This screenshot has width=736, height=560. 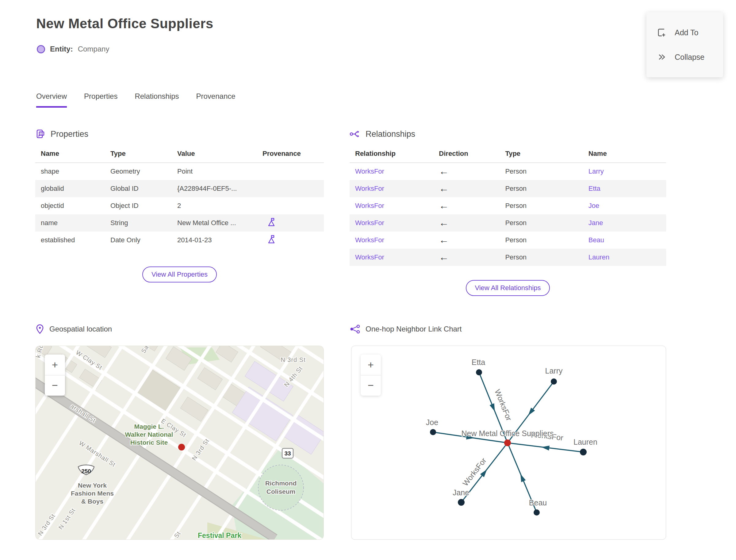 What do you see at coordinates (125, 24) in the screenshot?
I see `page-title: New Metal Office Suppliers` at bounding box center [125, 24].